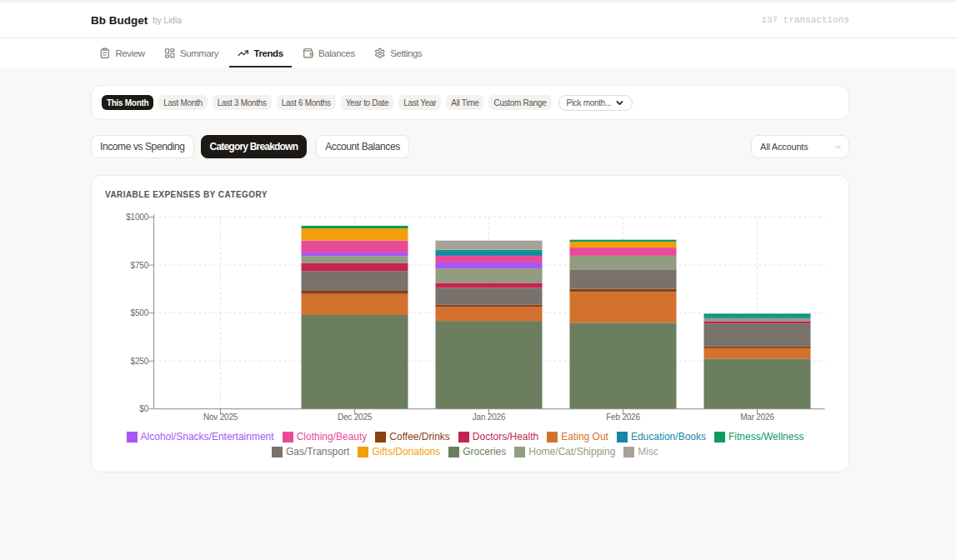  Describe the element at coordinates (489, 417) in the screenshot. I see `svg-text: Jan 2026` at that location.